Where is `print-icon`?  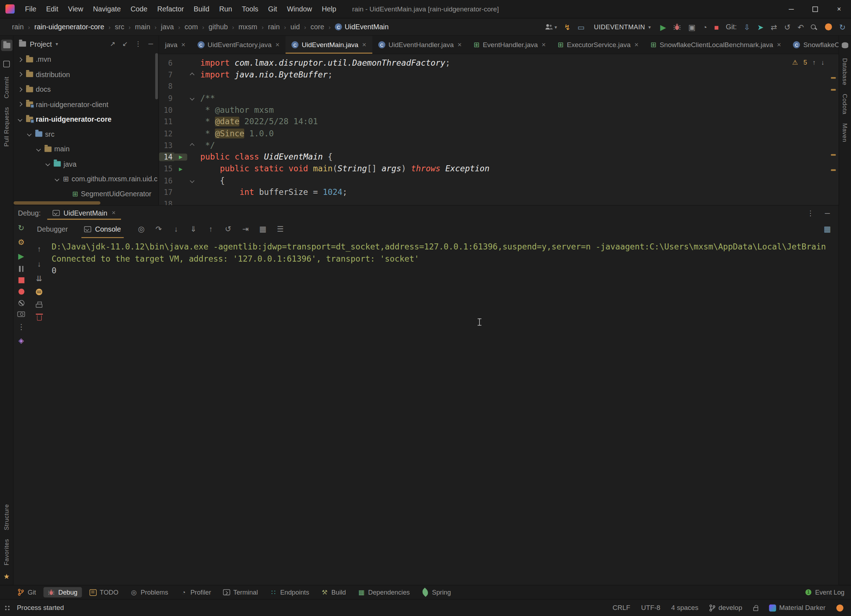
print-icon is located at coordinates (39, 306).